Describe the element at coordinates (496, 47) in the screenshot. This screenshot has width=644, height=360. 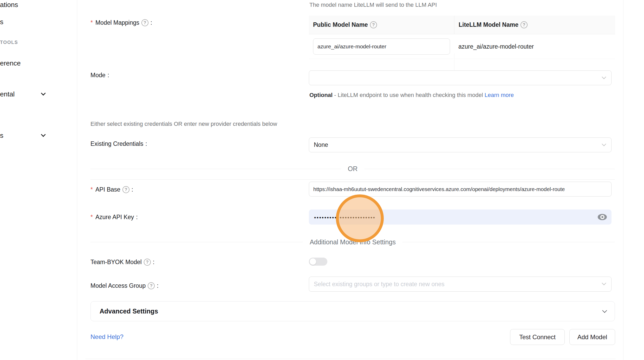
I see `litellm-model-name-value: azure_ai/azure-model-router` at that location.